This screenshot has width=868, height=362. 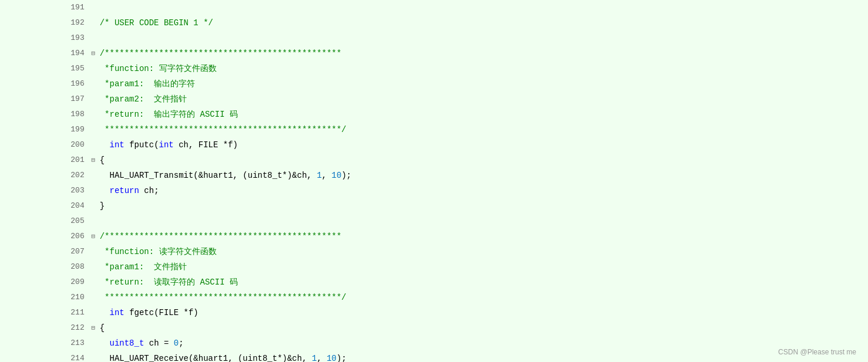 What do you see at coordinates (45, 84) in the screenshot?
I see `line-number: 196` at bounding box center [45, 84].